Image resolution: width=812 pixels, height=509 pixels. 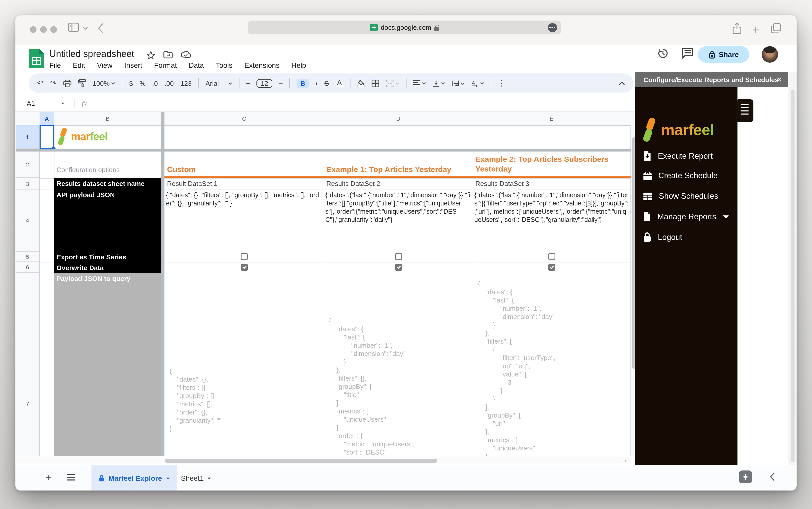 What do you see at coordinates (678, 156) in the screenshot?
I see `sidebar-item-execute-report: Execute Report` at bounding box center [678, 156].